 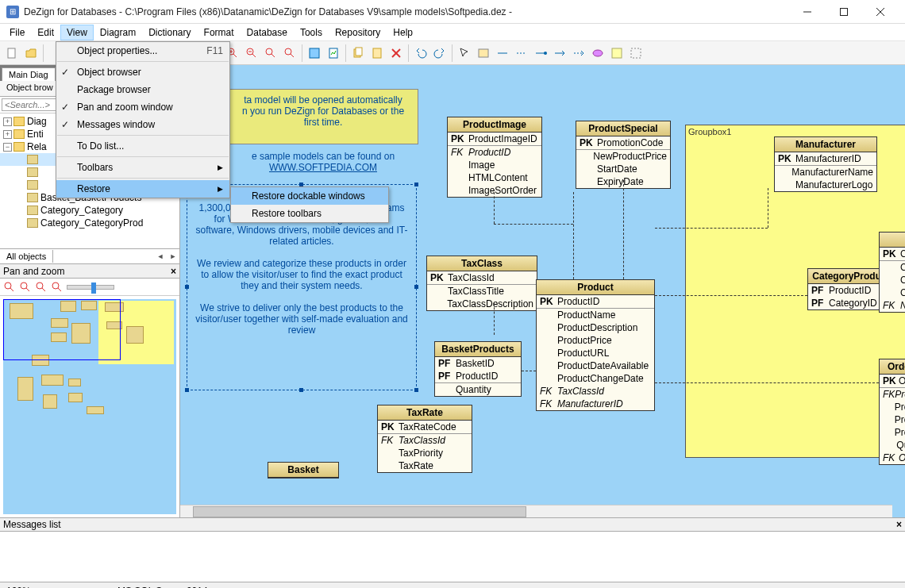 What do you see at coordinates (482, 283) in the screenshot?
I see `entity-taxclass: TaxClass PKTaxClassIdTaxClassTitleTaxCla…` at bounding box center [482, 283].